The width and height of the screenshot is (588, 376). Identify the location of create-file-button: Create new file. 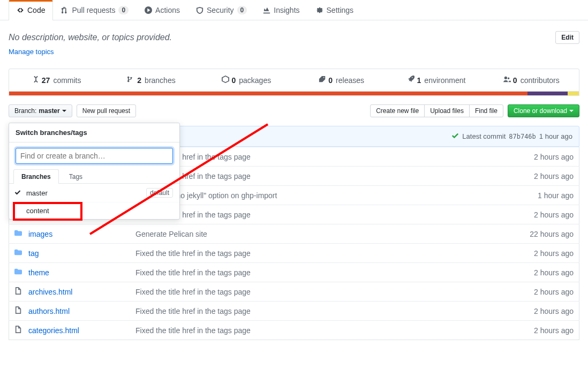
(397, 111).